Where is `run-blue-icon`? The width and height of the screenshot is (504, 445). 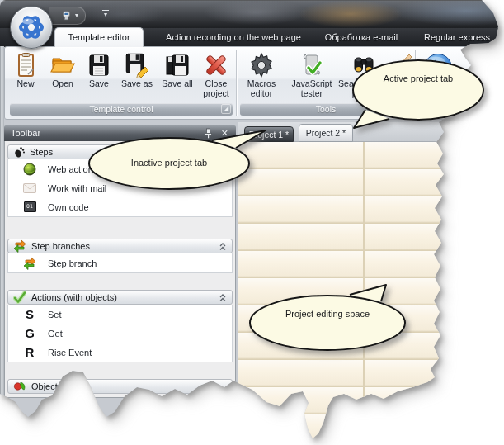
run-blue-icon is located at coordinates (438, 68).